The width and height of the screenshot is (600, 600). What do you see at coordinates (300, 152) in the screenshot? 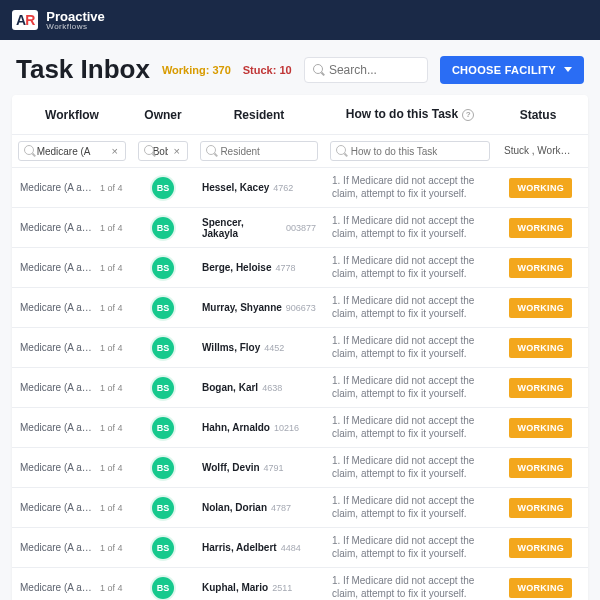
I see `table-filters: × × Stuck , Working` at bounding box center [300, 152].